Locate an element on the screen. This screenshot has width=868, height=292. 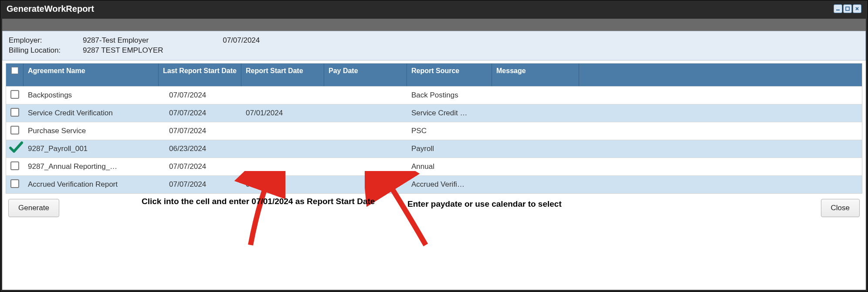
annotation-pay-date: Enter paydate or use calendar to select is located at coordinates (485, 205).